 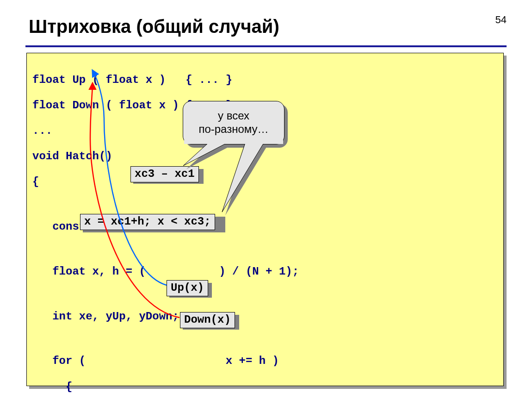 What do you see at coordinates (265, 156) in the screenshot?
I see `code-line: void Hatch()` at bounding box center [265, 156].